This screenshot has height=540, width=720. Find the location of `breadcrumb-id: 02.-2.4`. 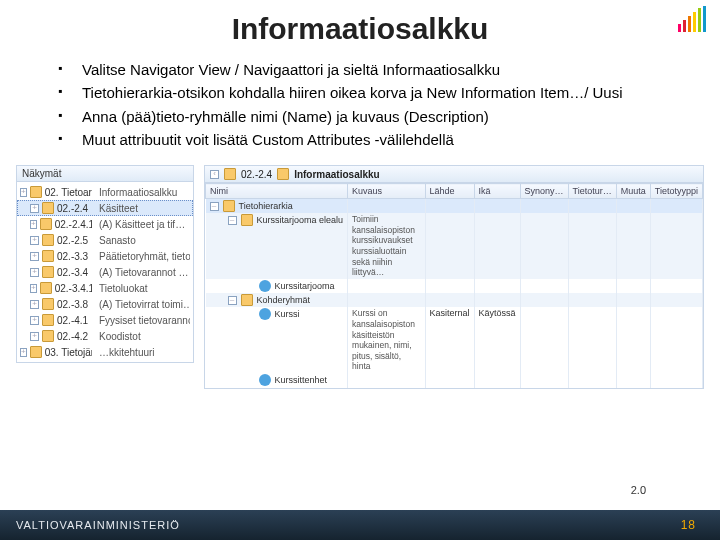

breadcrumb-id: 02.-2.4 is located at coordinates (256, 174).